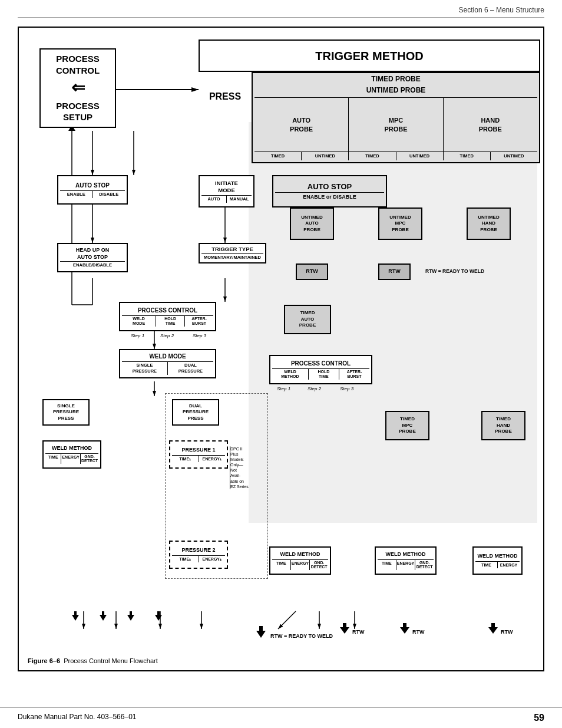 The image size is (562, 728). What do you see at coordinates (225, 97) in the screenshot?
I see `press-box: PRESS` at bounding box center [225, 97].